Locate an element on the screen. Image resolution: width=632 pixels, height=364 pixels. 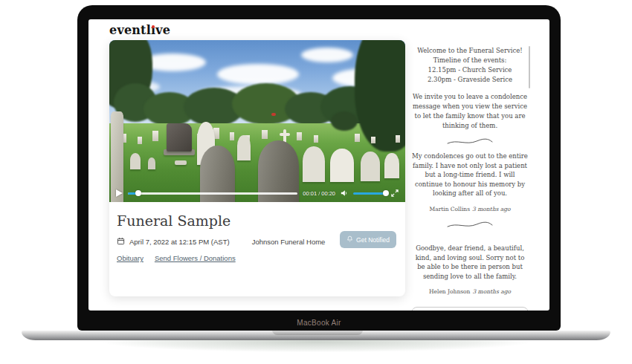
welcome-message: Welcome to the Funeral Service! Timeline… is located at coordinates (470, 65).